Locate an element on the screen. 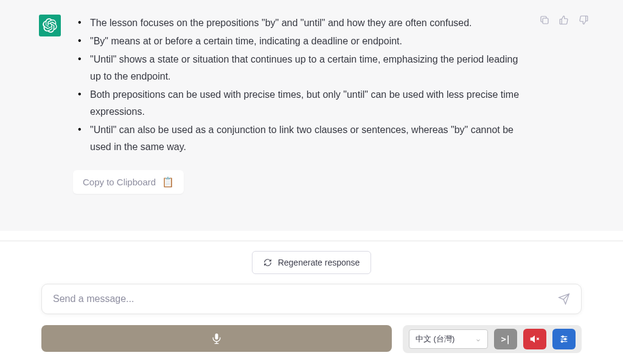  chevron-down-icon is located at coordinates (478, 339).